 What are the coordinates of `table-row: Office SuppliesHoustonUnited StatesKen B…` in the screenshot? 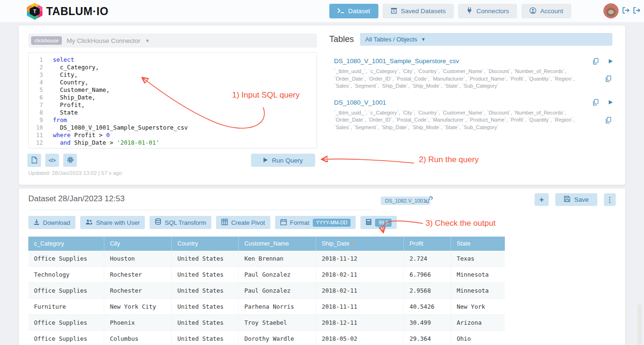 It's located at (267, 259).